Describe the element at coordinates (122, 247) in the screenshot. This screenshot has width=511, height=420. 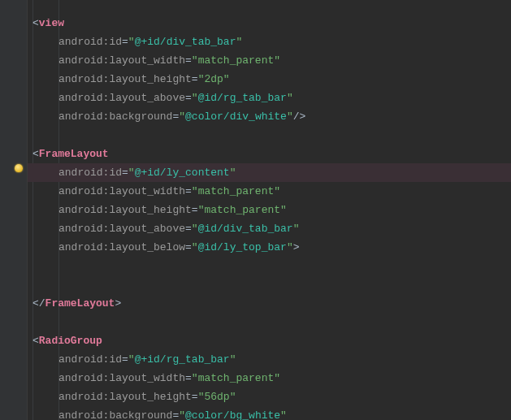
I see `token-attr: android:layout_below` at that location.